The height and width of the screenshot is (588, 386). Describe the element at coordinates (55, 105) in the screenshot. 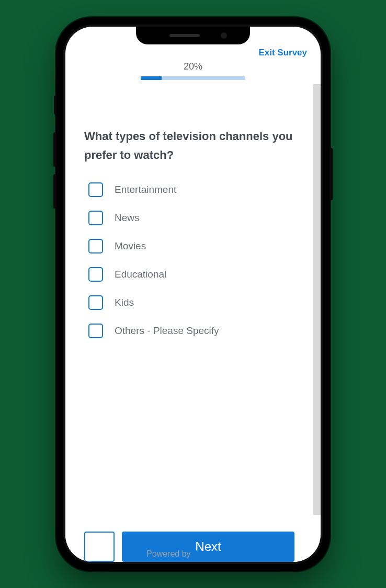

I see `mute-switch` at that location.